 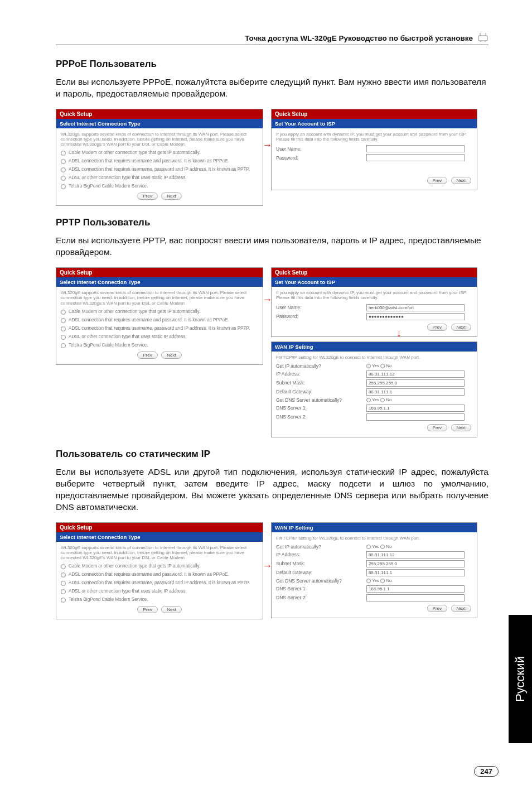 I want to click on username-input, so click(x=415, y=148).